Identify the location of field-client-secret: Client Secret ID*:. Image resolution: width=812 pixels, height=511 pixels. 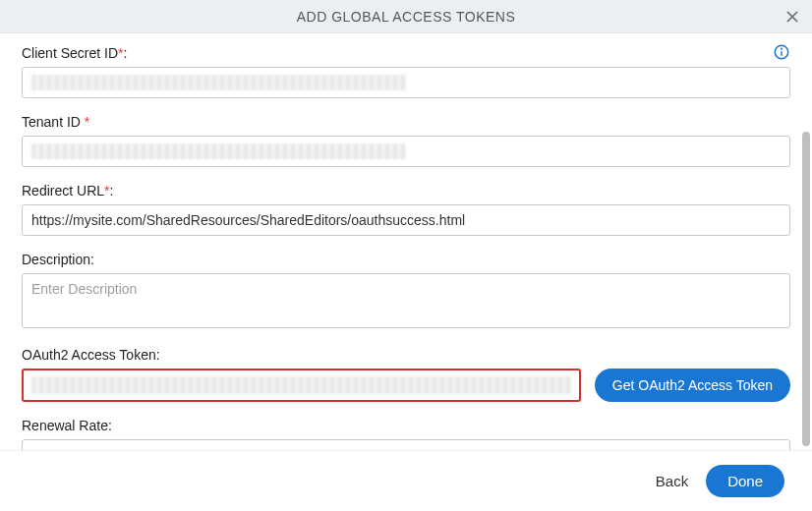
(406, 72).